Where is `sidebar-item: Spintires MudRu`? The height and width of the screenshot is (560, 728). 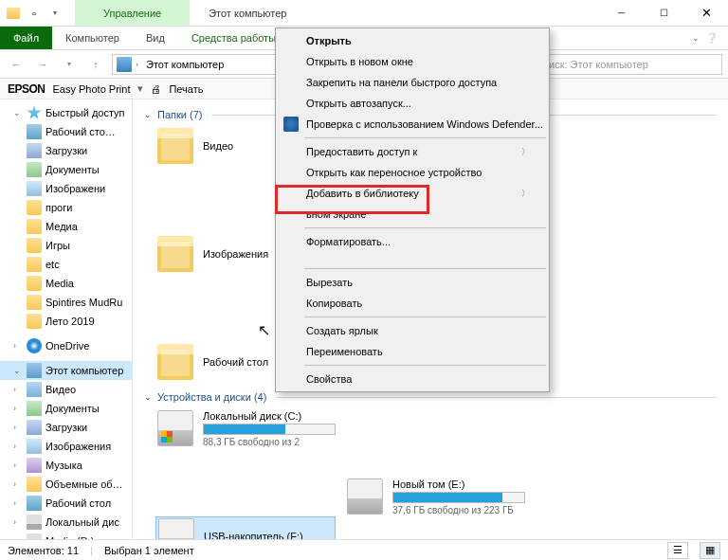
sidebar-item: Spintires MudRu is located at coordinates (83, 302).